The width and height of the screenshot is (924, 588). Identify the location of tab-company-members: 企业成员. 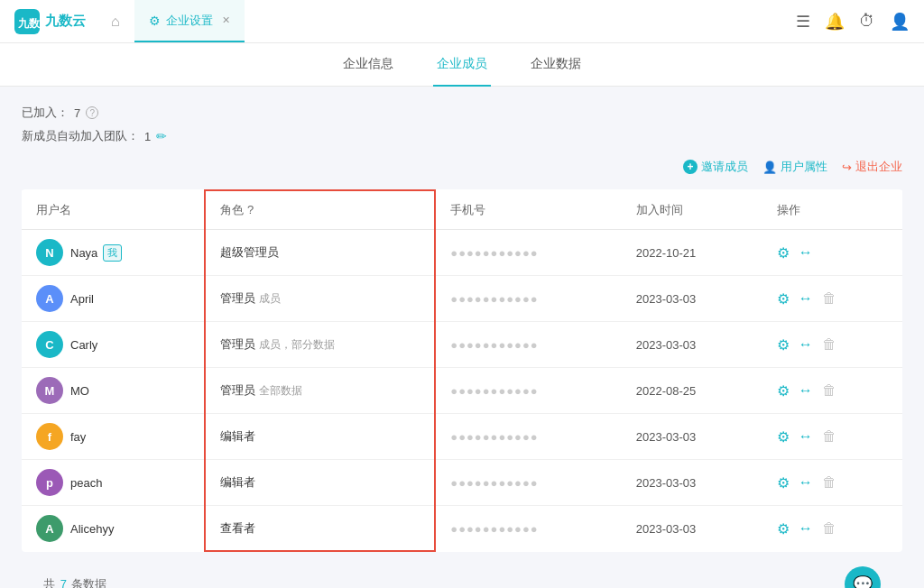
(462, 65).